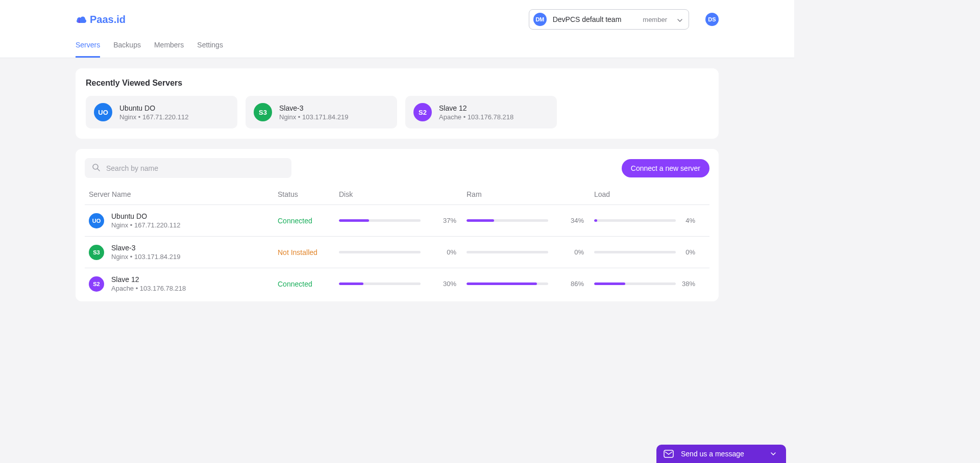  I want to click on recent-server-card: S3Slave-3Nginx • 103.171.84.219, so click(322, 112).